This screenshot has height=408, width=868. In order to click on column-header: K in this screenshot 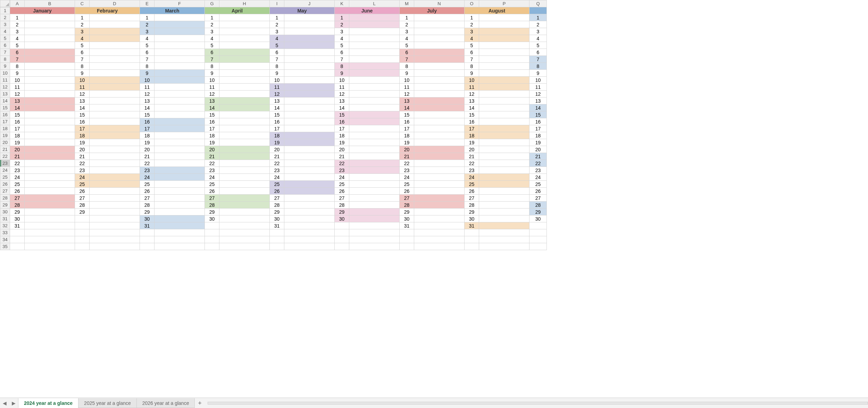, I will do `click(342, 4)`.